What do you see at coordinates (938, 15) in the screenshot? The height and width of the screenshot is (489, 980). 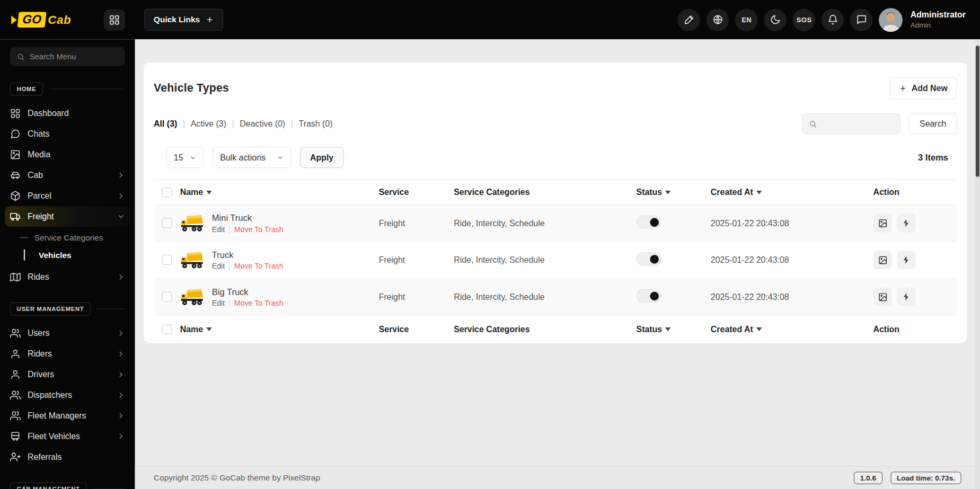 I see `user-name: Administrator` at bounding box center [938, 15].